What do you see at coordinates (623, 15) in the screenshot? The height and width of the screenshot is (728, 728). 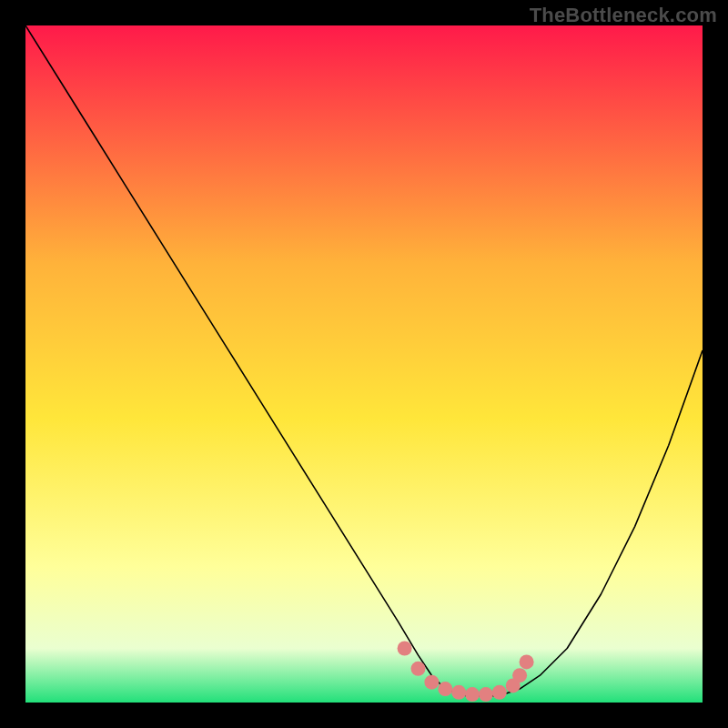 I see `watermark-text: TheBottleneck.com` at bounding box center [623, 15].